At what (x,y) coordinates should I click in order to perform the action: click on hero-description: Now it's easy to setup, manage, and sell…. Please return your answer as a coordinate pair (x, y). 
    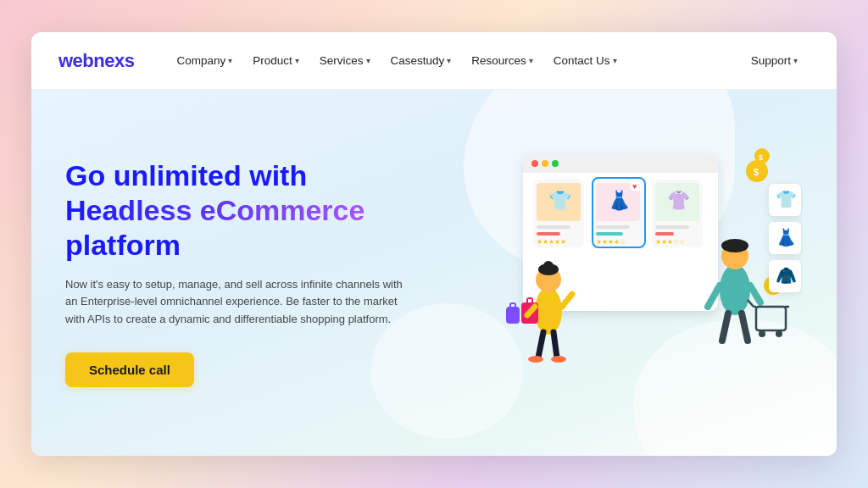
    Looking at the image, I should click on (235, 302).